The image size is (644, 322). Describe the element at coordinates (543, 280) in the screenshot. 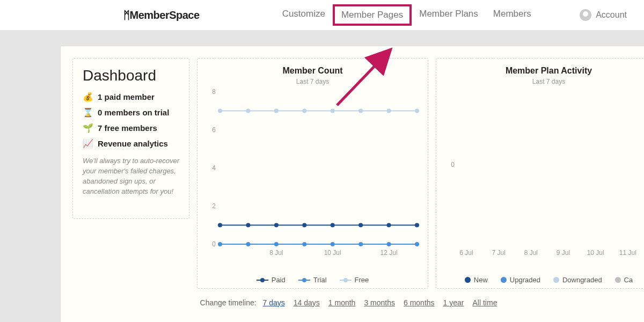

I see `plan-activity-legend: NewUpgradedDowngradedCa` at that location.